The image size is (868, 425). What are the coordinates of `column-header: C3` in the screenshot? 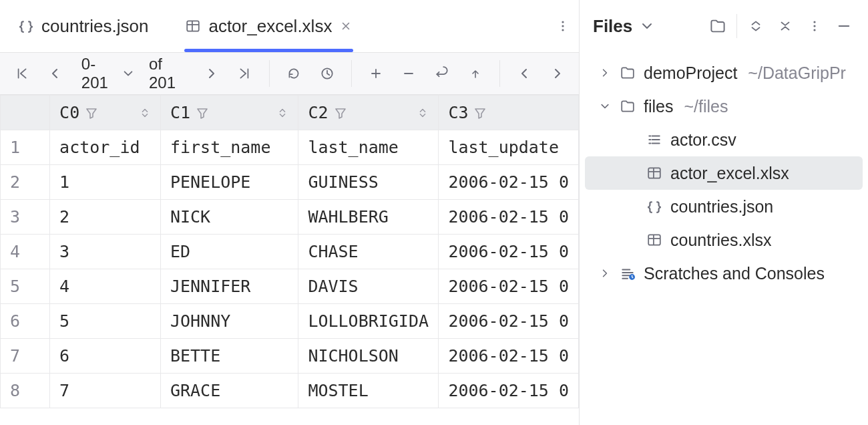 It's located at (509, 113).